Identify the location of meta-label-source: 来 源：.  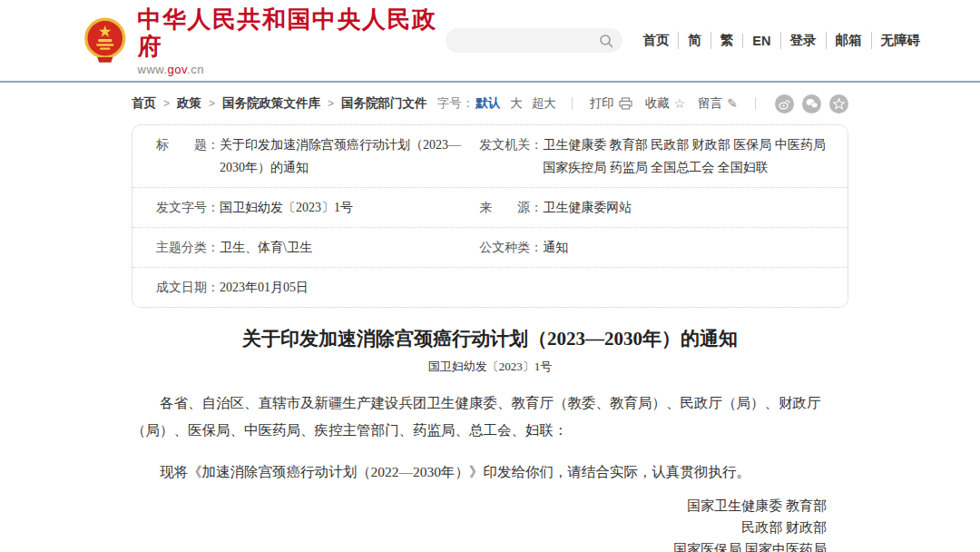
(511, 207).